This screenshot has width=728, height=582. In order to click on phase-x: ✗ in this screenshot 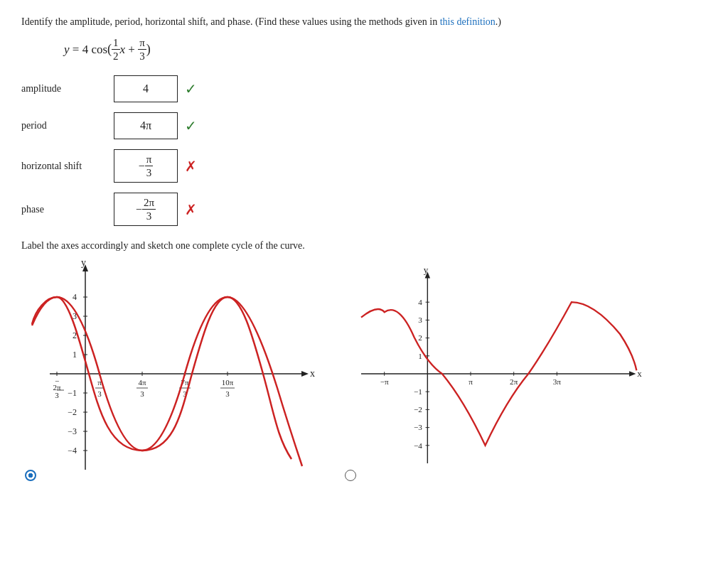, I will do `click(191, 210)`.